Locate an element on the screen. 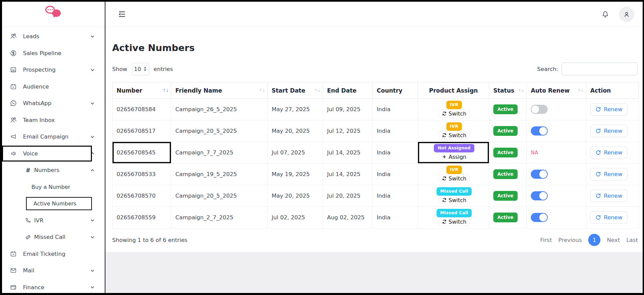 The height and width of the screenshot is (295, 644). topbar is located at coordinates (374, 14).